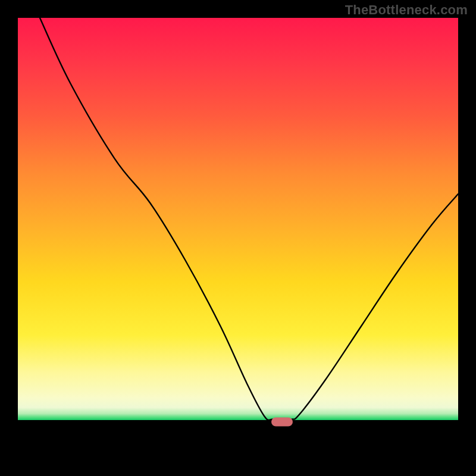 Image resolution: width=476 pixels, height=476 pixels. I want to click on optimal-marker, so click(282, 422).